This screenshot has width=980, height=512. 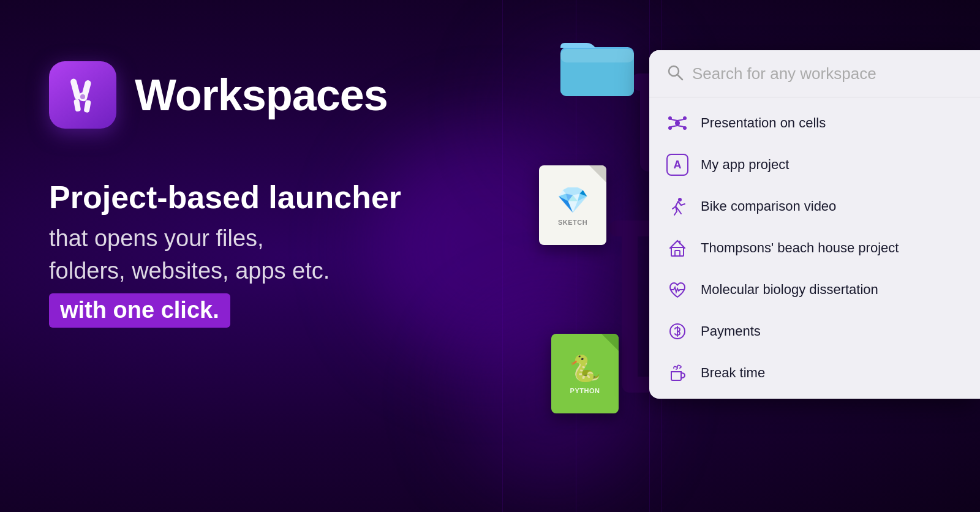 I want to click on workspace-label: Payments, so click(x=731, y=331).